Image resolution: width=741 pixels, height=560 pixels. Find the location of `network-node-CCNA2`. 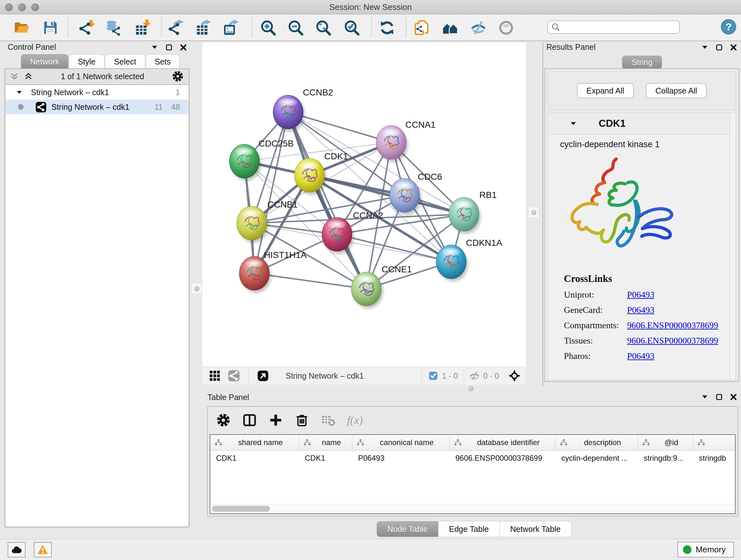

network-node-CCNA2 is located at coordinates (338, 236).